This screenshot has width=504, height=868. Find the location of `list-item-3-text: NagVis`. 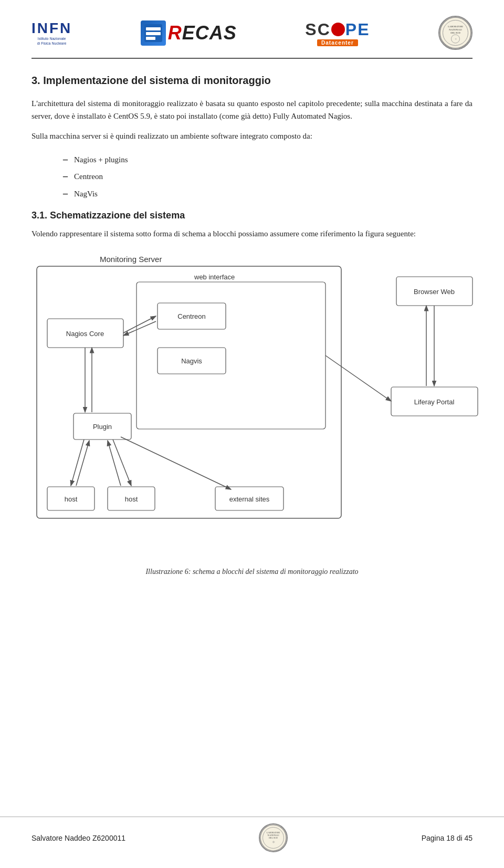

list-item-3-text: NagVis is located at coordinates (86, 194).